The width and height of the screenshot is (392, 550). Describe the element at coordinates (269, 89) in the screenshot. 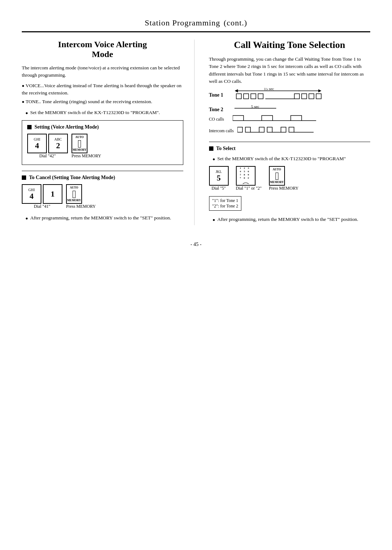

I see `svg-text: 15 sec` at that location.